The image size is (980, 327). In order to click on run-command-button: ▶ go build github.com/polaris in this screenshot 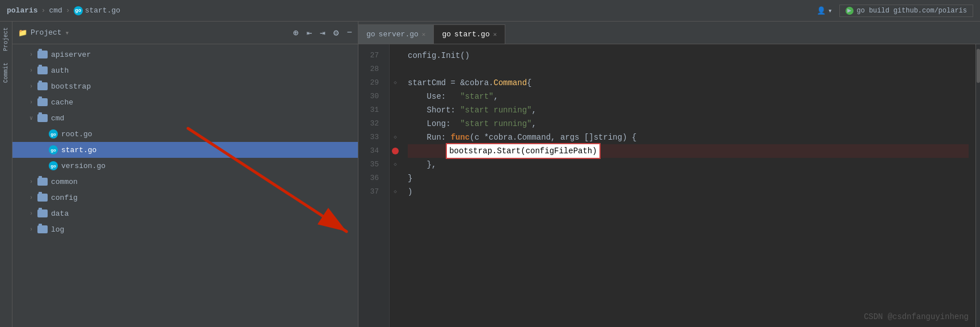, I will do `click(906, 11)`.